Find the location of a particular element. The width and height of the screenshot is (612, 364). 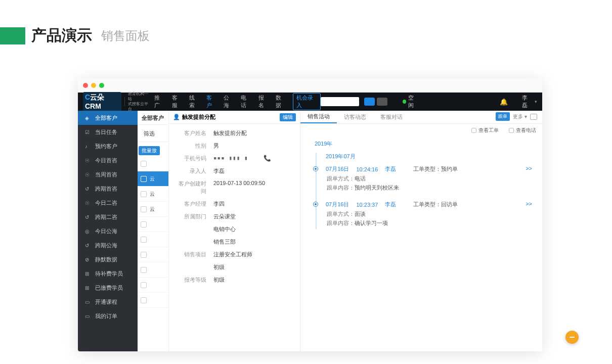

sidebar-item-label: 我的订单 is located at coordinates (106, 316).